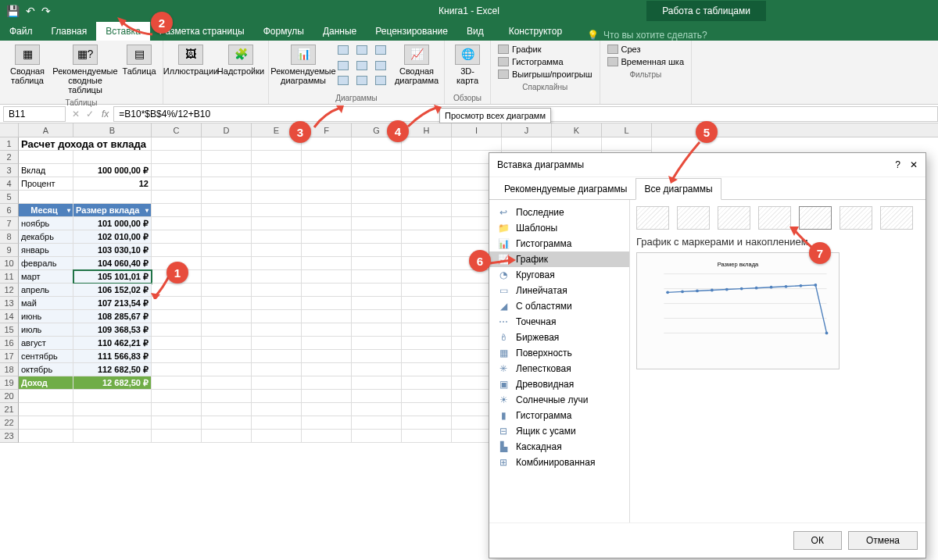  I want to click on subtype-line, so click(653, 218).